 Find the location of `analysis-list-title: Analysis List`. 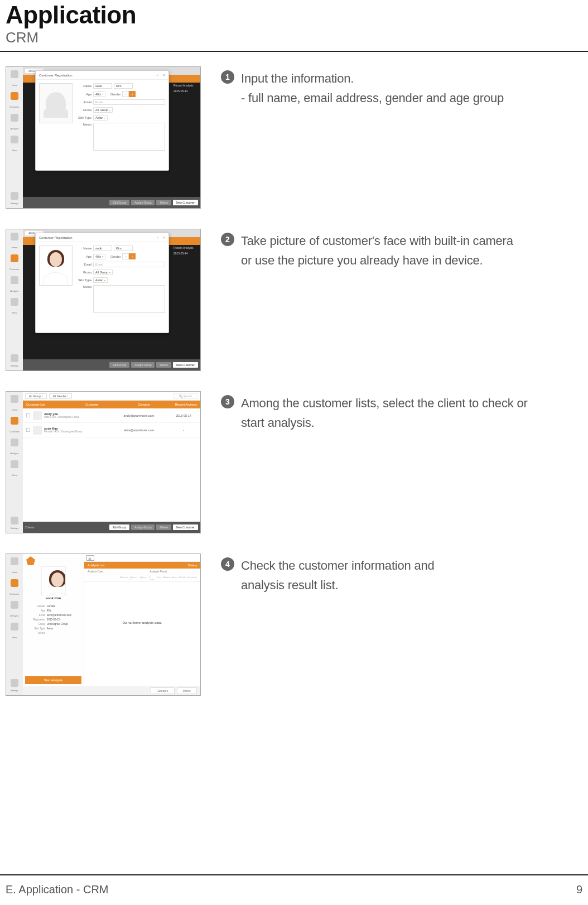

analysis-list-title: Analysis List is located at coordinates (96, 565).